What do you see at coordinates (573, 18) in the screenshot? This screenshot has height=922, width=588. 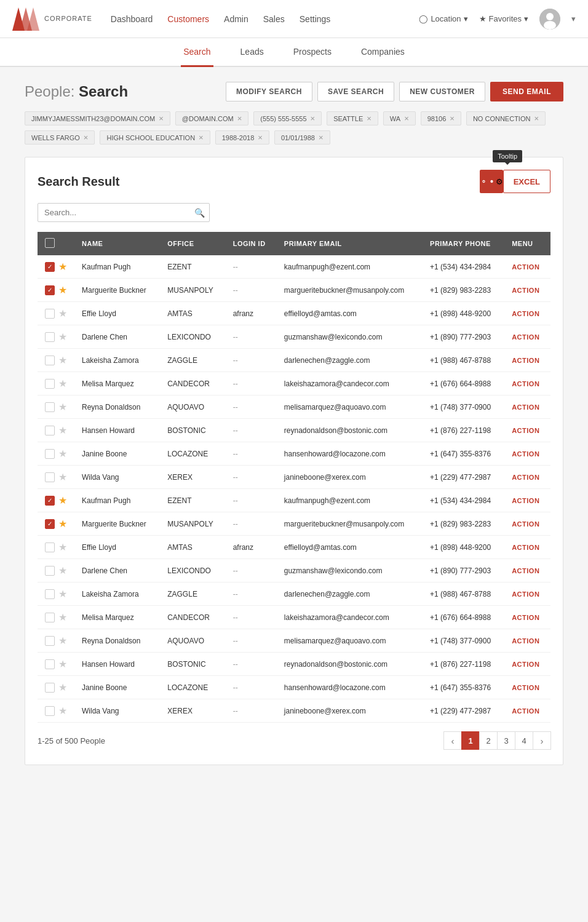 I see `avatar-chevron-icon: ▾` at bounding box center [573, 18].